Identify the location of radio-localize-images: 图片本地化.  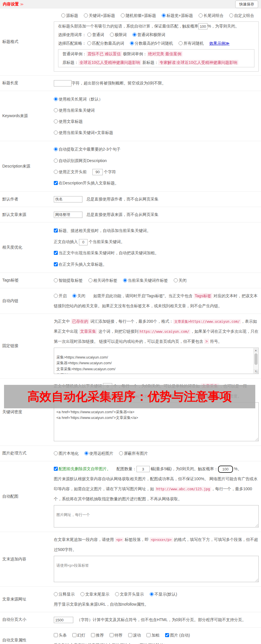
(66, 454).